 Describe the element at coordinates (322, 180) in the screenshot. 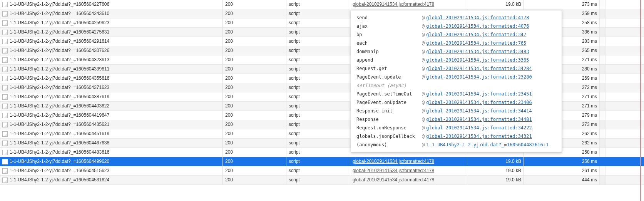

I see `network-row: 1-1-UB4JShy2-1-2-yj7dd.dat?_=16056045316…` at that location.